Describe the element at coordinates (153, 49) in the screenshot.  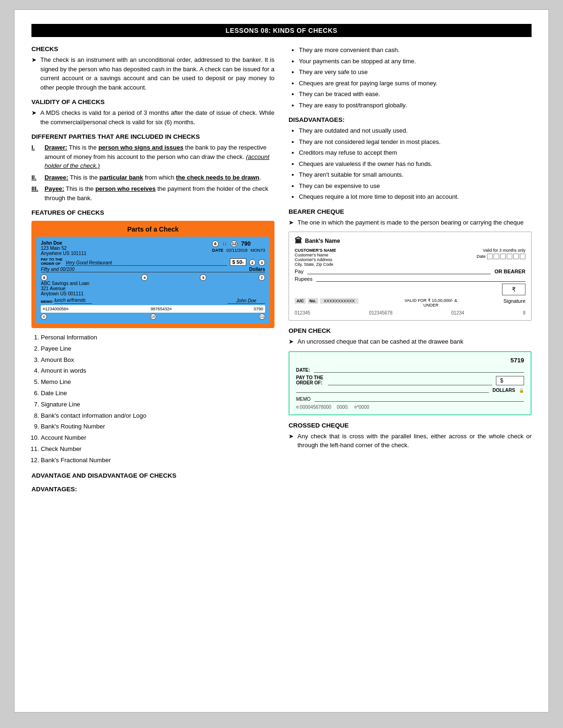
I see `checks-heading: CHECKS` at that location.